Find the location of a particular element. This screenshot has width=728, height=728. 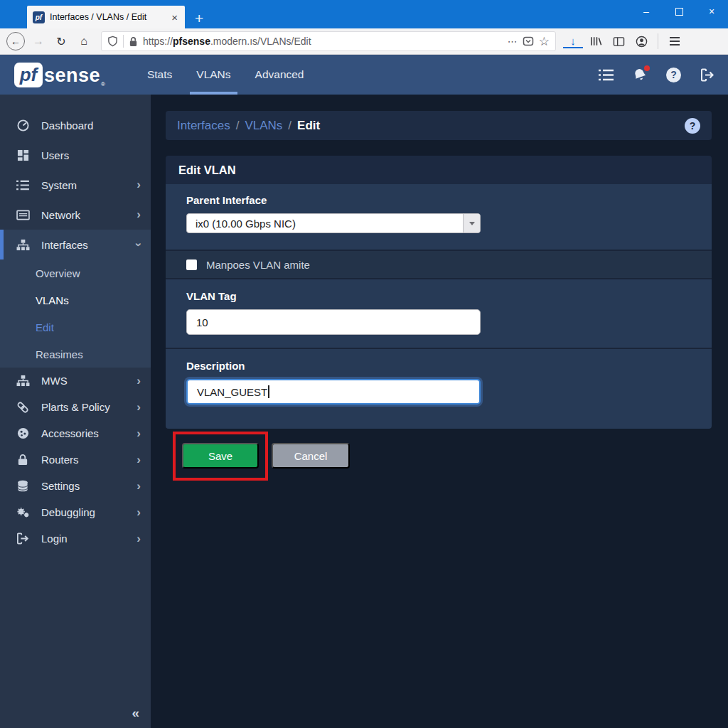

gears-icon is located at coordinates (23, 512).